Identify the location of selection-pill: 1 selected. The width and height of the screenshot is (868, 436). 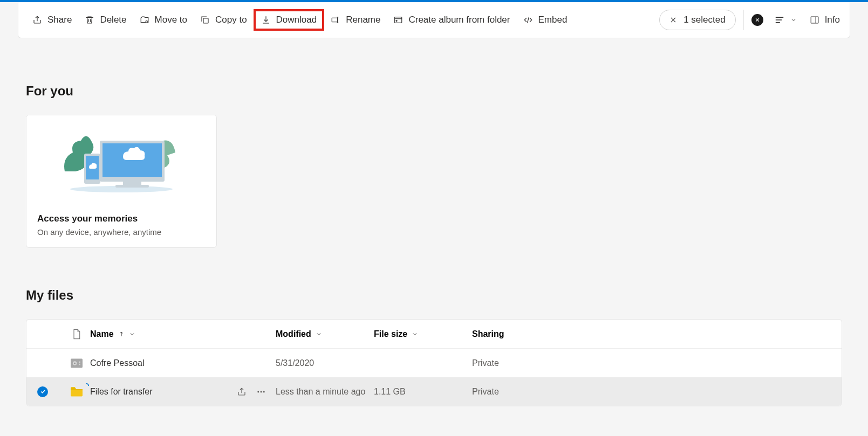
(698, 20).